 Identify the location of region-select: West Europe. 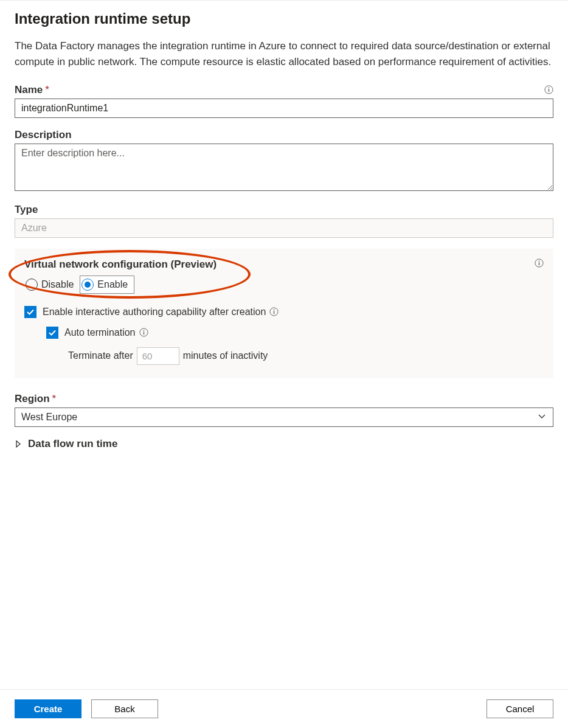
(284, 417).